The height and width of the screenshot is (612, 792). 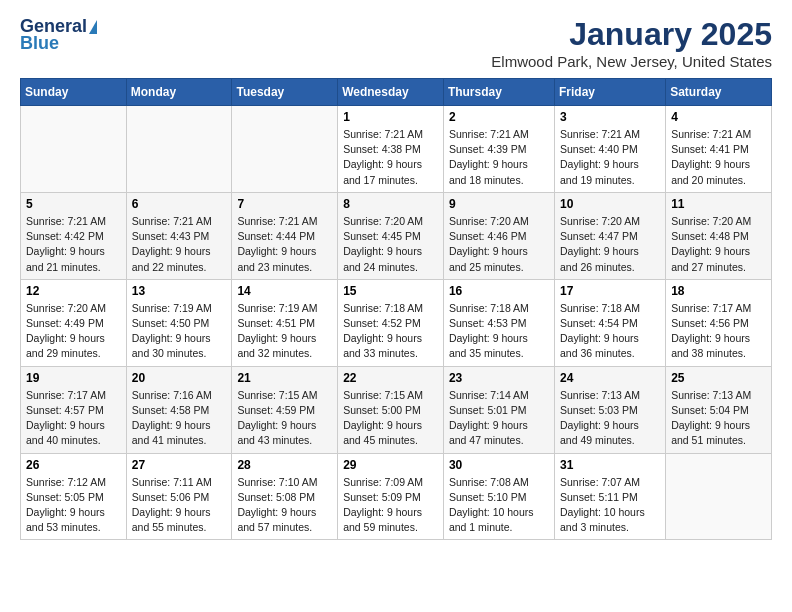 What do you see at coordinates (284, 332) in the screenshot?
I see `day-info: Sunrise: 7:19 AM Sunset: 4:51 PM Dayligh…` at bounding box center [284, 332].